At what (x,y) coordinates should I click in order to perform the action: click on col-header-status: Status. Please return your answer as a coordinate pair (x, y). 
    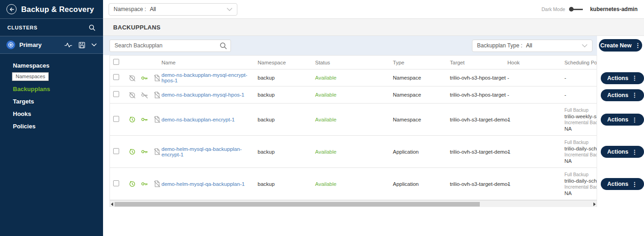
    Looking at the image, I should click on (354, 63).